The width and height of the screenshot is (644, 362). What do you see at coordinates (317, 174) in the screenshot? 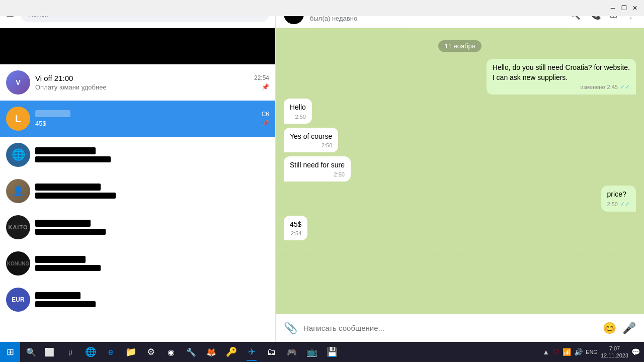
I see `message-footer-4: 2:50` at bounding box center [317, 174].